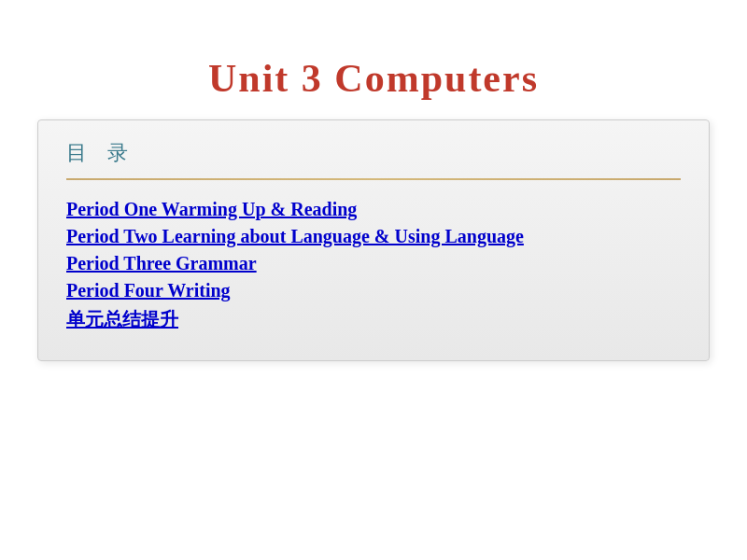 The width and height of the screenshot is (747, 560). Describe the element at coordinates (374, 78) in the screenshot. I see `page-title: Unit 3 Computers` at that location.